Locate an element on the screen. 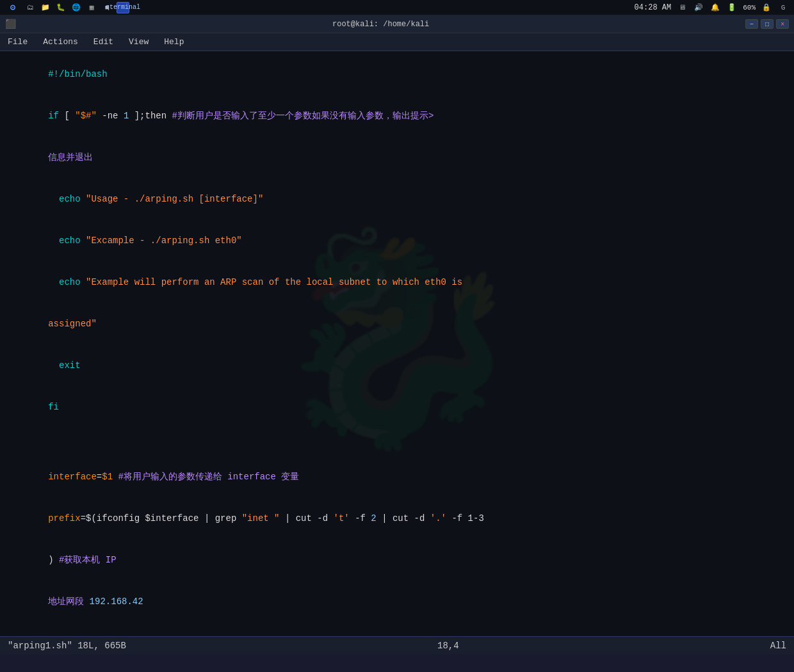 The height and width of the screenshot is (672, 794). bell-icon: 🔔 is located at coordinates (715, 8).